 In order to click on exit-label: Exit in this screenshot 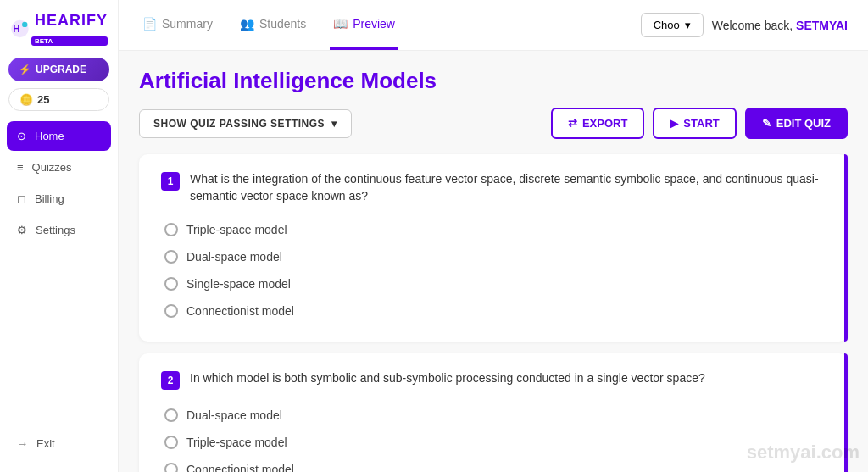, I will do `click(46, 444)`.